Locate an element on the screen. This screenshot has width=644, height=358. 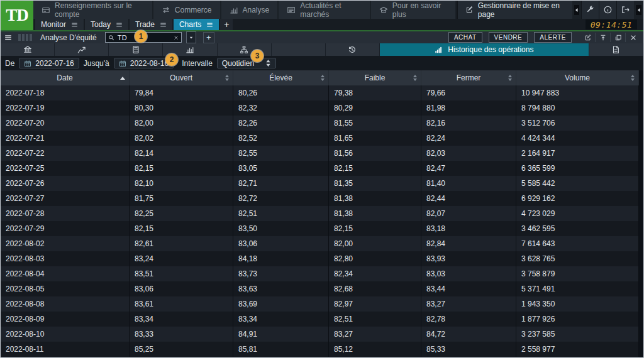
from-date-value: 2022-07-16 is located at coordinates (54, 63).